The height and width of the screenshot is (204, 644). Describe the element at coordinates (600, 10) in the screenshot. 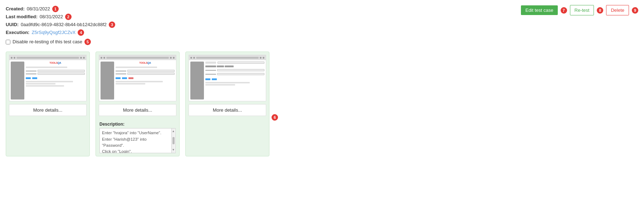

I see `badge-8: 8` at that location.